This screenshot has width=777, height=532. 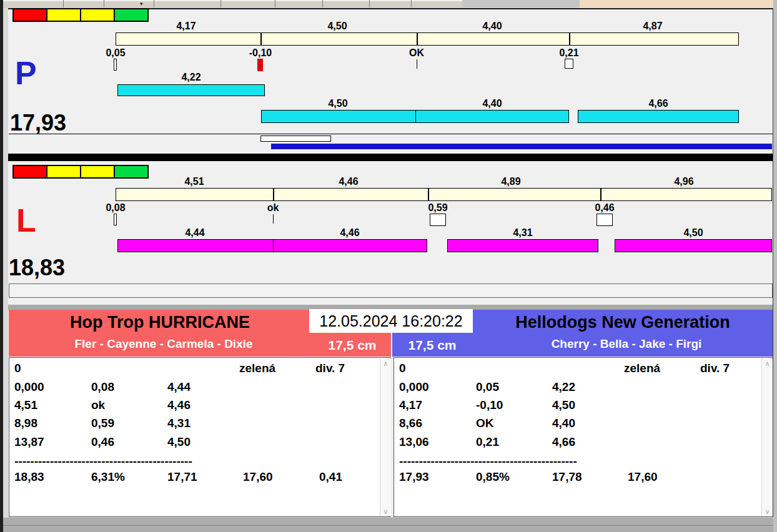 What do you see at coordinates (29, 477) in the screenshot?
I see `summary-total: 18,83` at bounding box center [29, 477].